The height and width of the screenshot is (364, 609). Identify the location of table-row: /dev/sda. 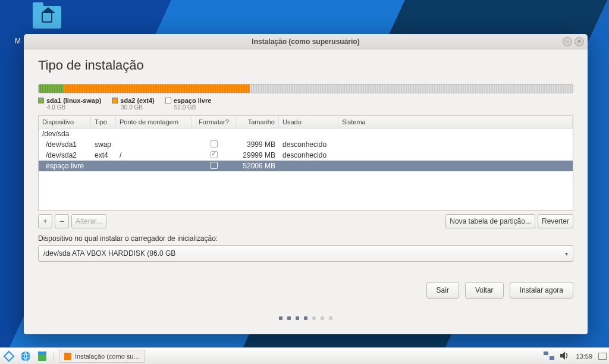
(306, 134).